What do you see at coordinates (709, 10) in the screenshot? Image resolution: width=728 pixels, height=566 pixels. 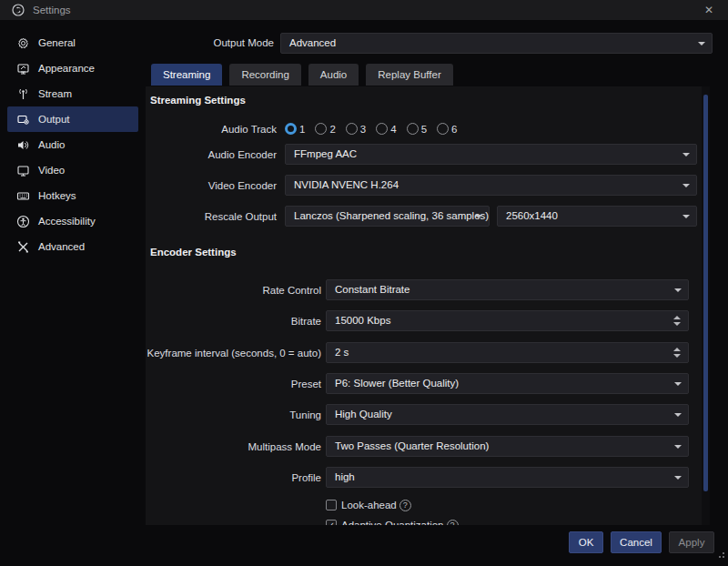 I see `close-icon: ✕` at bounding box center [709, 10].